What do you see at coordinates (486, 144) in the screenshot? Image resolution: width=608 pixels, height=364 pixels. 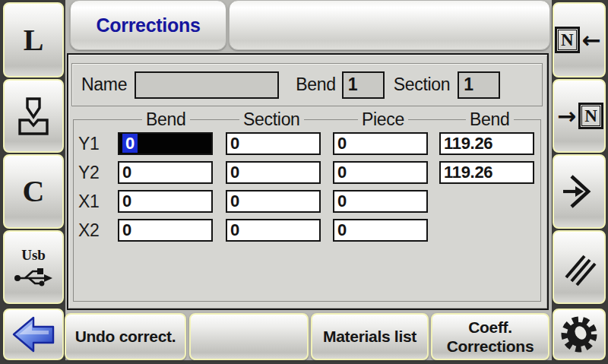 I see `y1-bend-result-cell: 119.26` at bounding box center [486, 144].